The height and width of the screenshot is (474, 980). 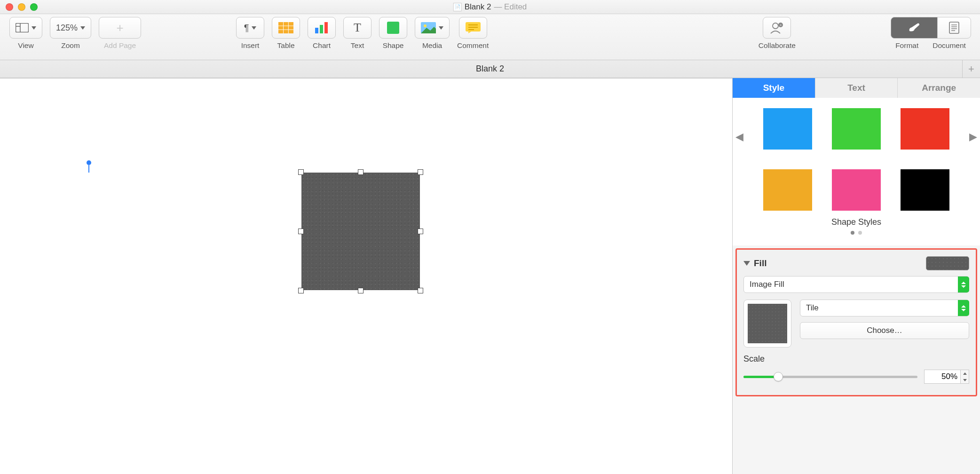 What do you see at coordinates (301, 231) in the screenshot?
I see `resize-handle-w` at bounding box center [301, 231].